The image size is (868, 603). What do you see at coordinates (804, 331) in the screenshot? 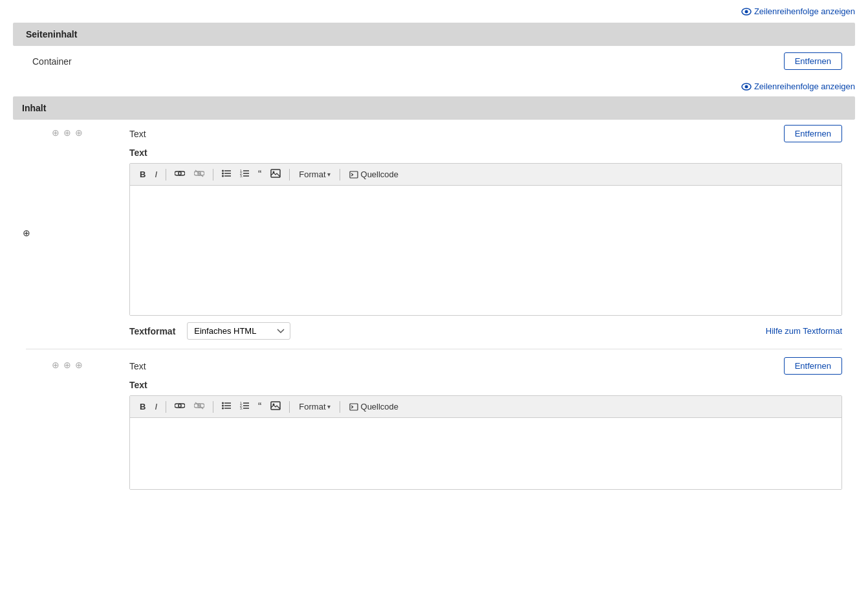
I see `hilfe-link-1: Hilfe zum Textformat` at bounding box center [804, 331].